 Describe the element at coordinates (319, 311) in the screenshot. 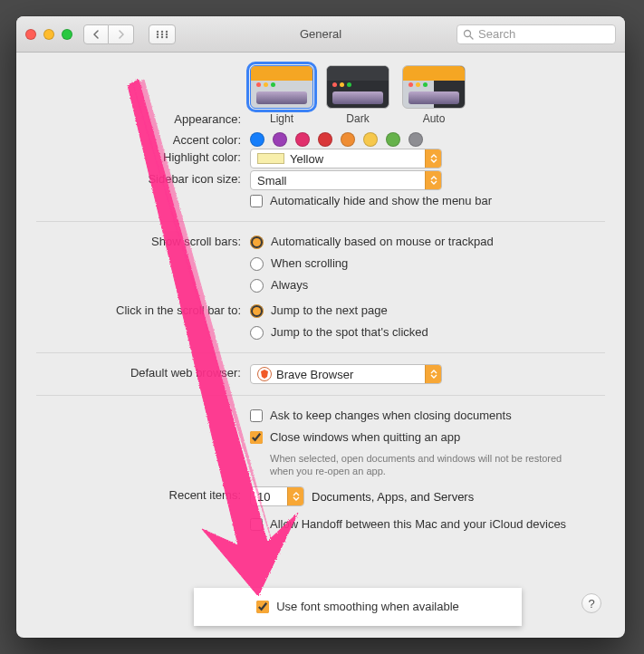

I see `jump-page-radio: Jump to the next page` at that location.